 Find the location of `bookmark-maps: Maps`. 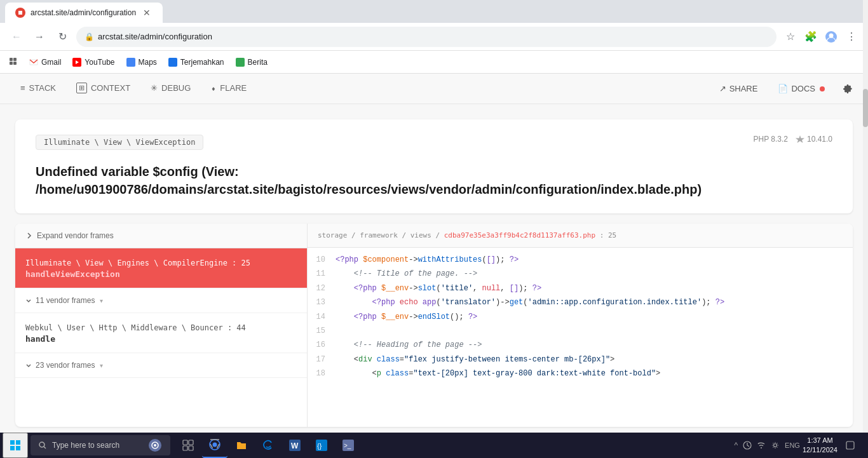

bookmark-maps: Maps is located at coordinates (142, 62).